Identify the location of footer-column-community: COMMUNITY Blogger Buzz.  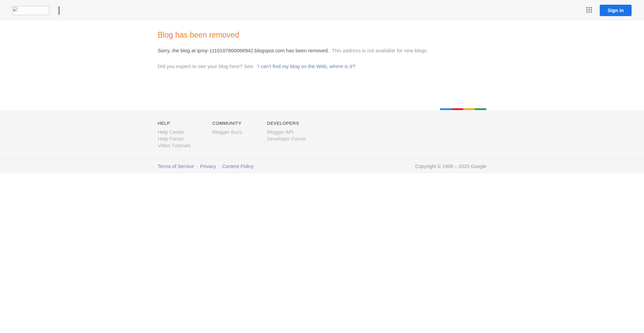
(239, 135).